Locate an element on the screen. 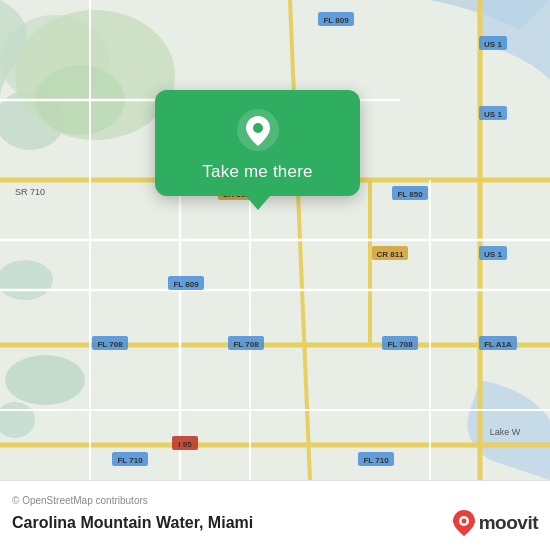  location-popup: Take me there is located at coordinates (258, 143).